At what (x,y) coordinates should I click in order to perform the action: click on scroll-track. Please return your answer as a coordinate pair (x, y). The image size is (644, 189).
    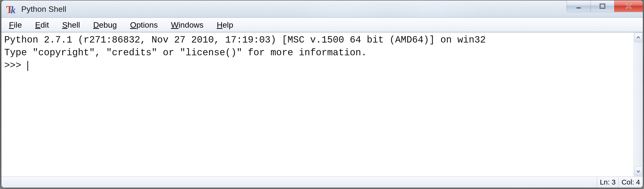
    Looking at the image, I should click on (638, 104).